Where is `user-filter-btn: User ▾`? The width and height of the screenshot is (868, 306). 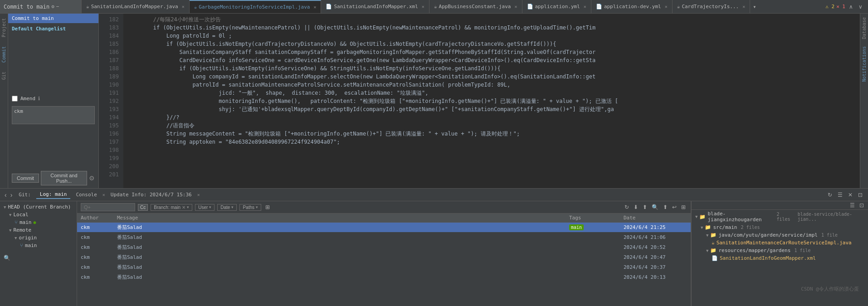
user-filter-btn: User ▾ is located at coordinates (205, 208).